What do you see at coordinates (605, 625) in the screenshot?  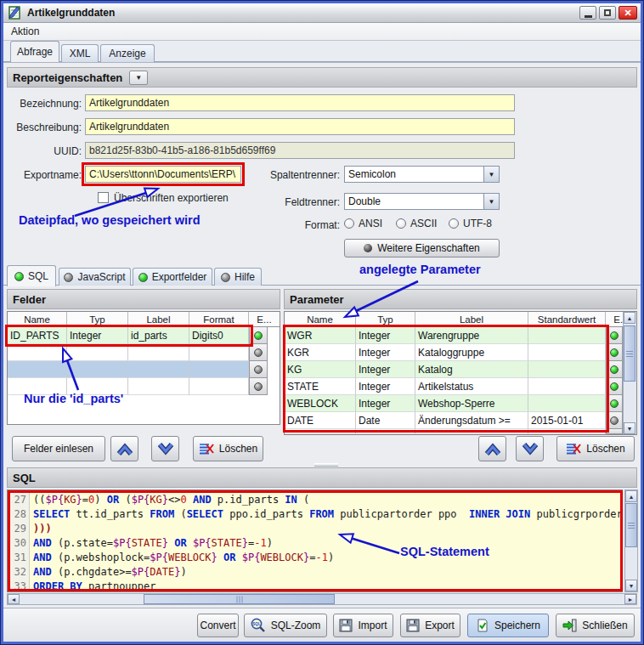 I see `schliessen-label: Schließen` at bounding box center [605, 625].